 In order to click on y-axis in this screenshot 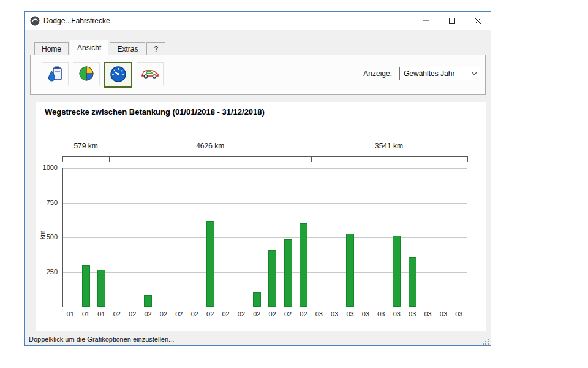, I will do `click(62, 237)`.